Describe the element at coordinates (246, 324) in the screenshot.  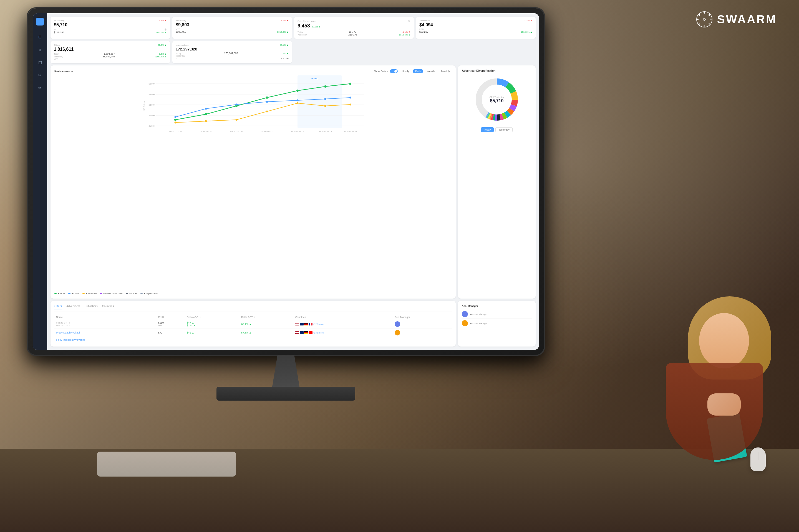
I see `row1-delta-pct1: 65.4% ▲` at that location.